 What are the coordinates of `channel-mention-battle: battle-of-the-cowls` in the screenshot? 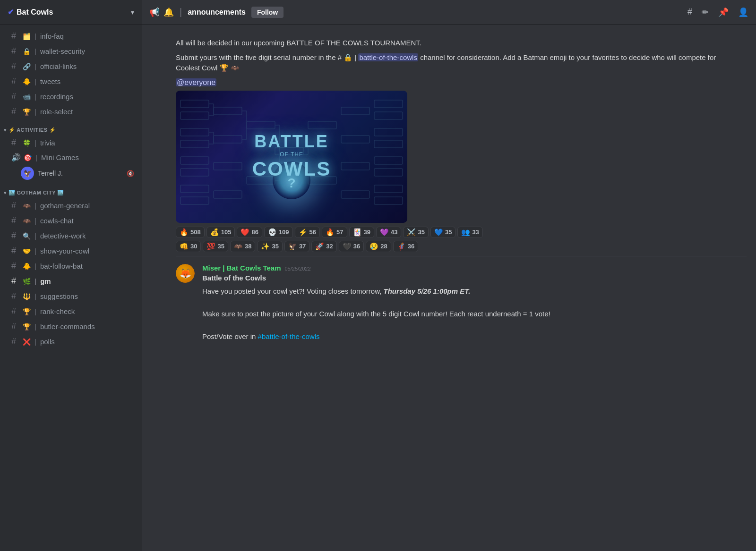 It's located at (388, 58).